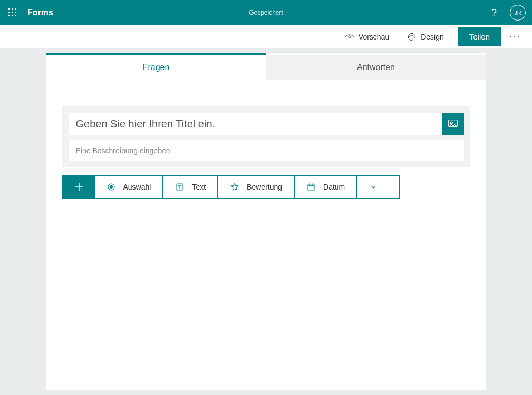  What do you see at coordinates (265, 187) in the screenshot?
I see `rating-label: Bewertung` at bounding box center [265, 187].